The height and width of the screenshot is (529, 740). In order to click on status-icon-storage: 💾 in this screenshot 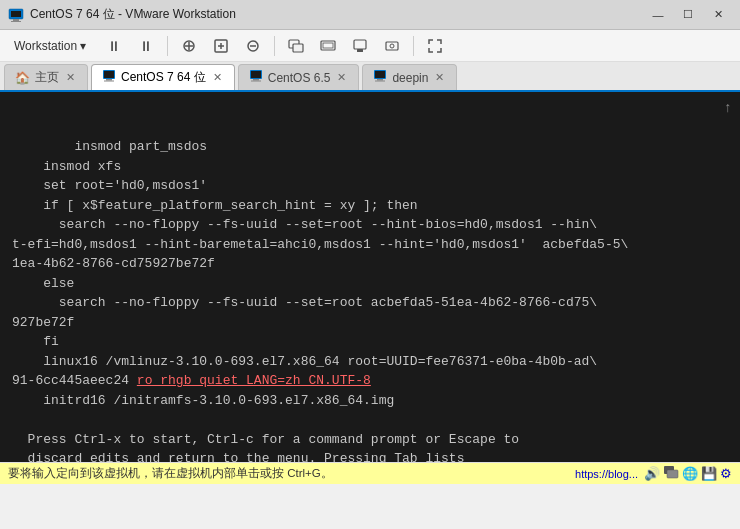, I will do `click(709, 474)`.